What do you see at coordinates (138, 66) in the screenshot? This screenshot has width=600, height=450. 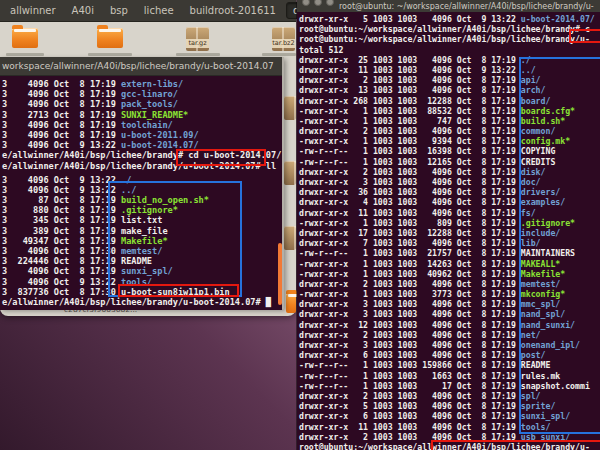 I see `left-terminal-title: workspace/allwinner/A40i/bsp/lichee/bran…` at bounding box center [138, 66].